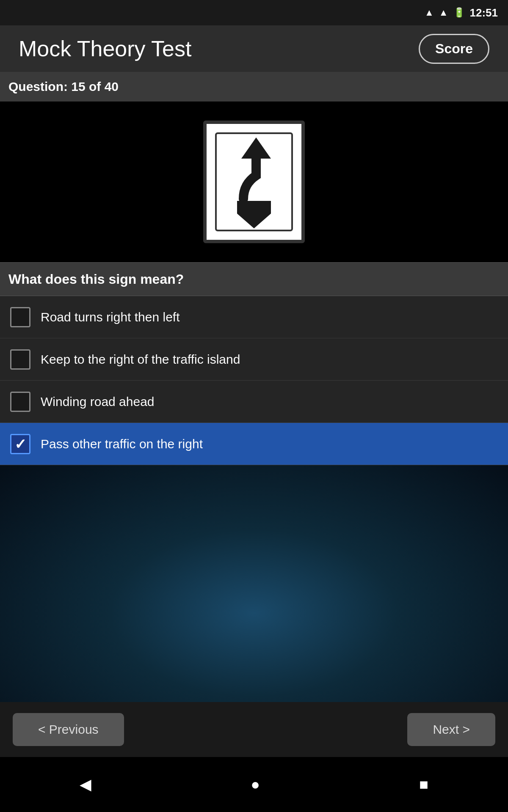  What do you see at coordinates (141, 359) in the screenshot?
I see `answer-label-2: Keep to the right of the traffic island` at bounding box center [141, 359].